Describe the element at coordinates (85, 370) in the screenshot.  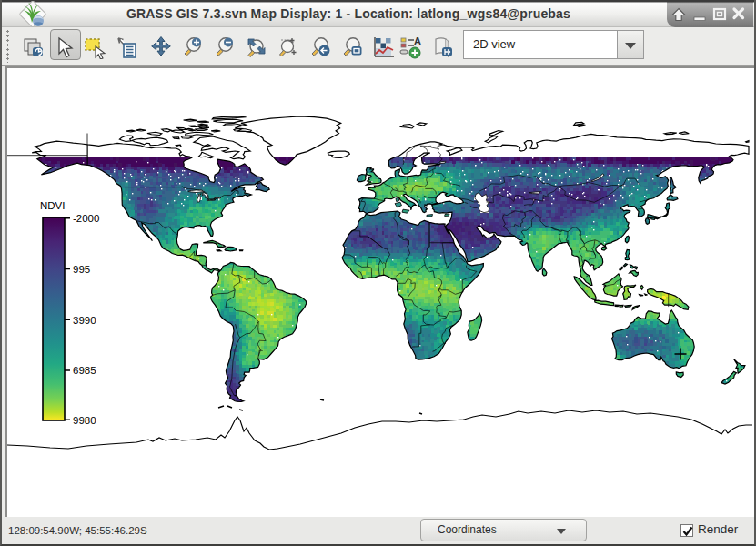
I see `svg-text: 6985` at that location.